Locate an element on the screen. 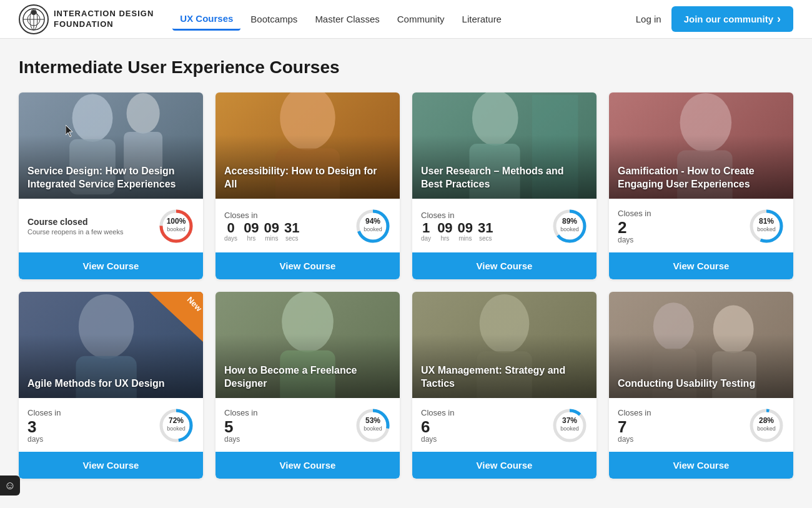  card-bottom: Closes in 5 days 53% booked is located at coordinates (307, 421).